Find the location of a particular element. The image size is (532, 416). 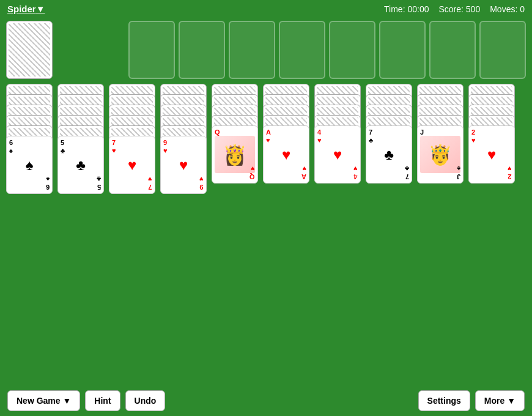

card-rank-bottom: Q ♥ is located at coordinates (252, 173).